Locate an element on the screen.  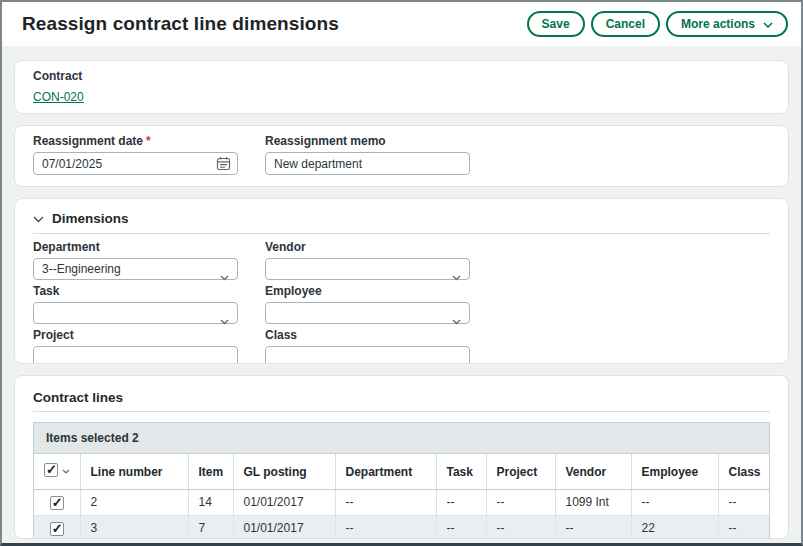
class-label: Class is located at coordinates (368, 336).